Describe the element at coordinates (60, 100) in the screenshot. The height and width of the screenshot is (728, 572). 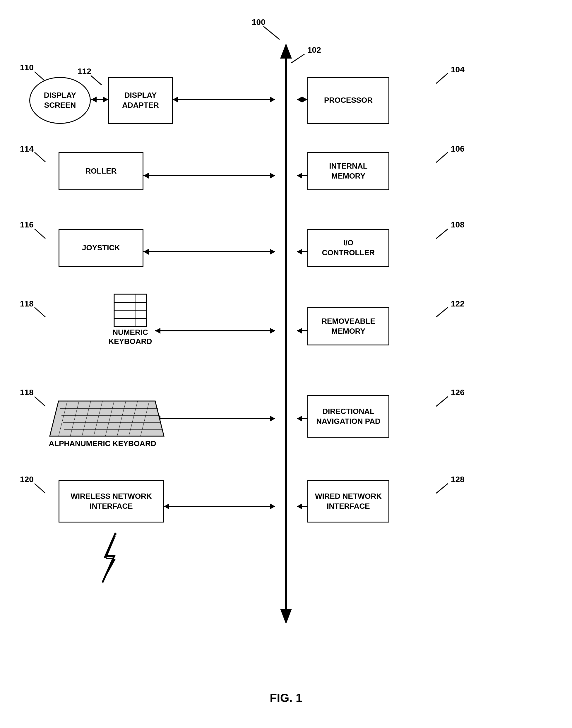
I see `display-screen-node: DISPLAY SCREEN` at that location.